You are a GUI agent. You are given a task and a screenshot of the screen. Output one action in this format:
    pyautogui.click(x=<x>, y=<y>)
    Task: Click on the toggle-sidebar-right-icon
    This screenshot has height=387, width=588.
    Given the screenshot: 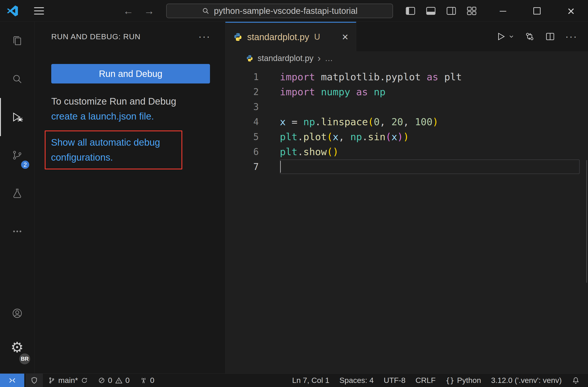 What is the action you would take?
    pyautogui.click(x=451, y=11)
    